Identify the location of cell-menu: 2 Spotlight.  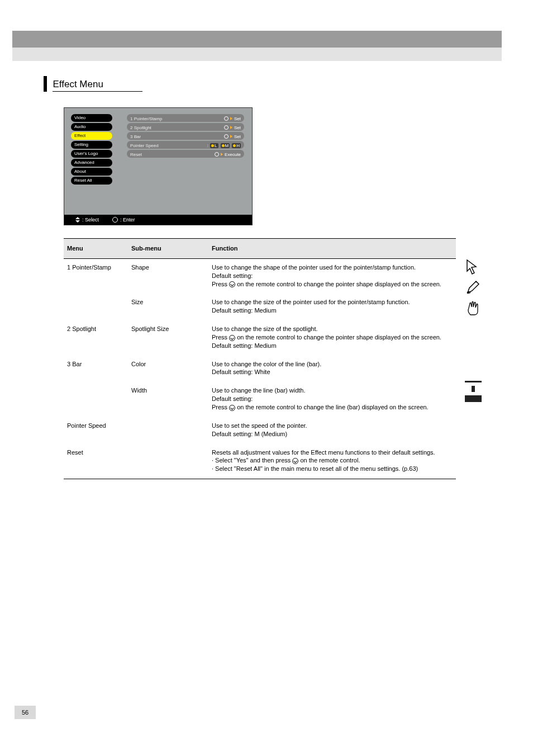
(96, 338).